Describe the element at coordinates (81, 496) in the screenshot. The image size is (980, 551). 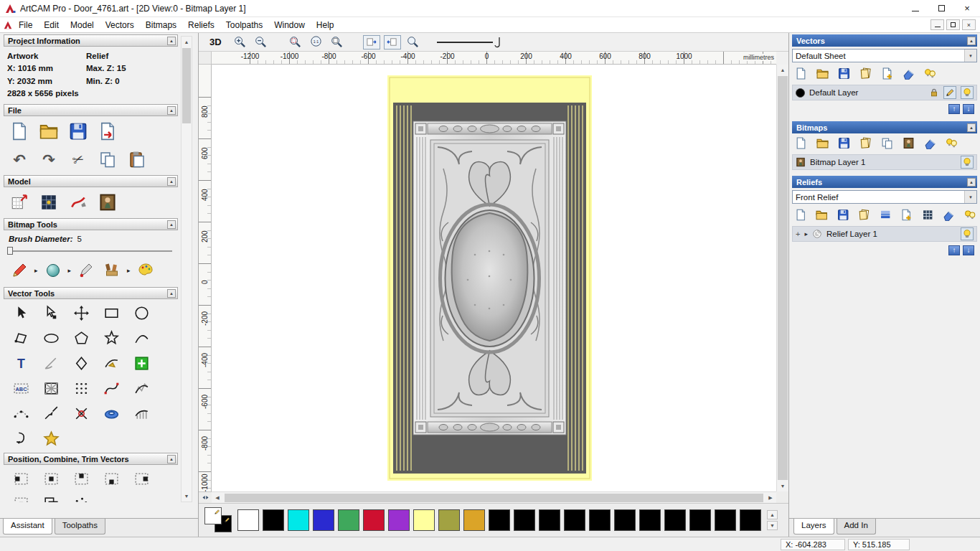
I see `scatter-tool` at that location.